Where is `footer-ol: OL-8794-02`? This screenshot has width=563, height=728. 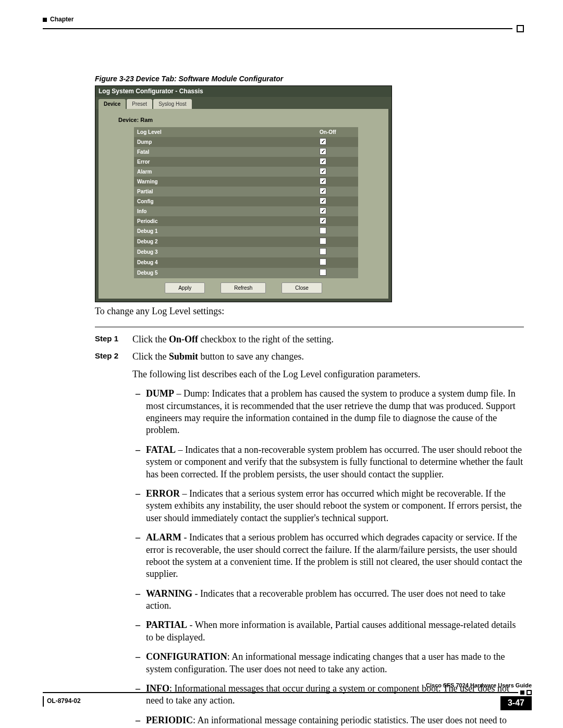
footer-ol: OL-8794-02 is located at coordinates (64, 701).